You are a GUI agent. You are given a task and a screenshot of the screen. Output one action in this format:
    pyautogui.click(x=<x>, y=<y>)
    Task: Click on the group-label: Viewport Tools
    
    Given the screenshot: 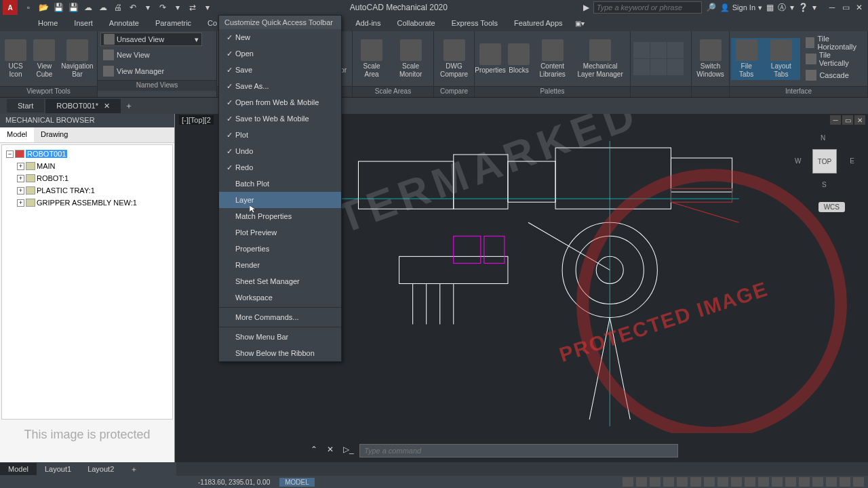 What is the action you would take?
    pyautogui.click(x=49, y=92)
    